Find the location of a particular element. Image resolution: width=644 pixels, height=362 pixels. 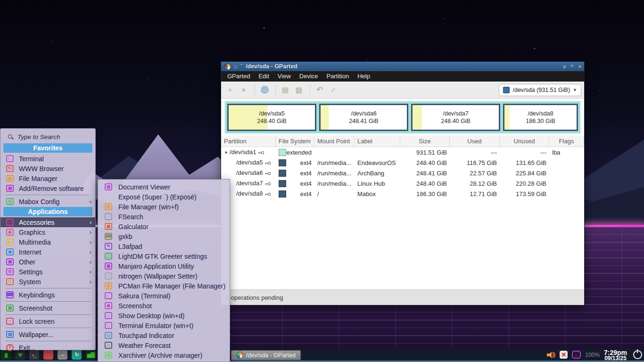

submenu-item: ▥ File Manager (win+f) is located at coordinates (164, 206).